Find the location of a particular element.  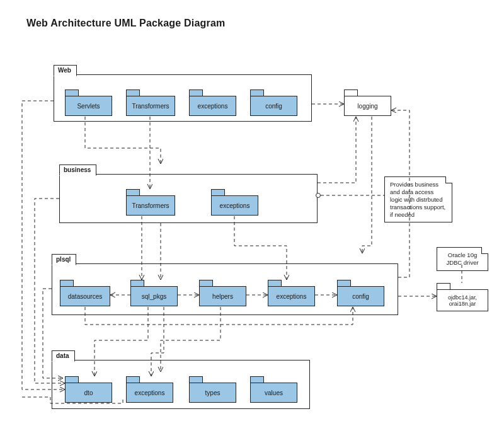

container-business-tab: business is located at coordinates (78, 170).